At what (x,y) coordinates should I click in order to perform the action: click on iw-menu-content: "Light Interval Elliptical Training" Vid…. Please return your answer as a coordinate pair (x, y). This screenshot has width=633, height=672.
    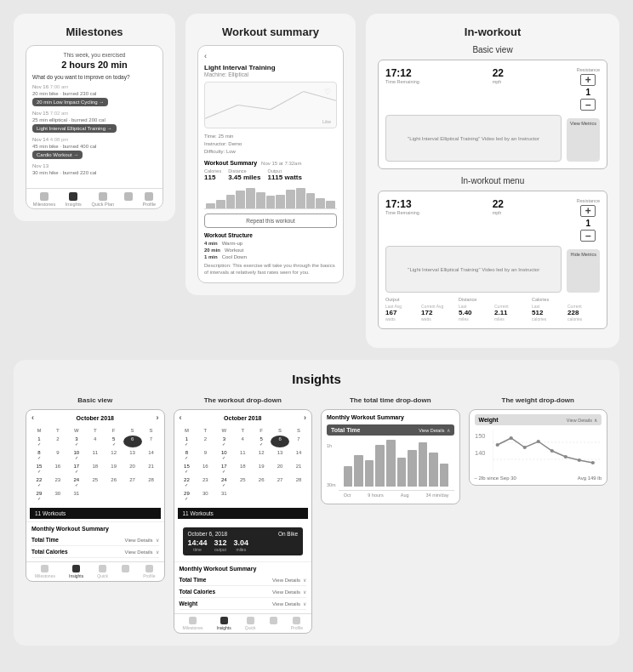
    Looking at the image, I should click on (493, 269).